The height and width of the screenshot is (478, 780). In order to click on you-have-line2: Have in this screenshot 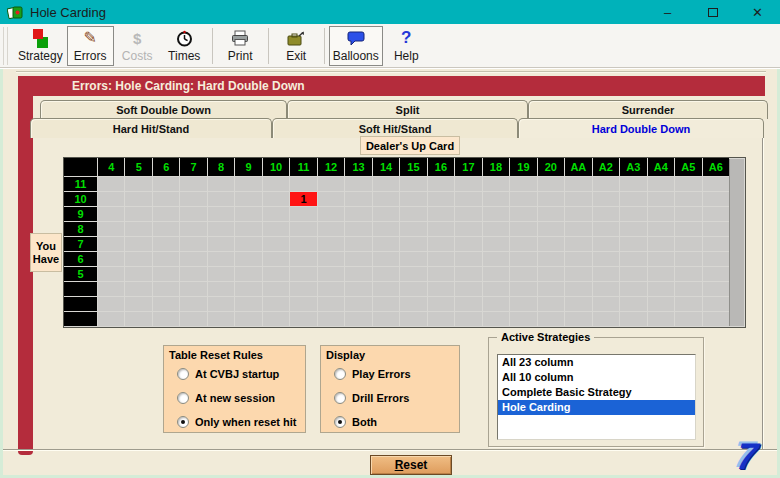, I will do `click(46, 260)`.